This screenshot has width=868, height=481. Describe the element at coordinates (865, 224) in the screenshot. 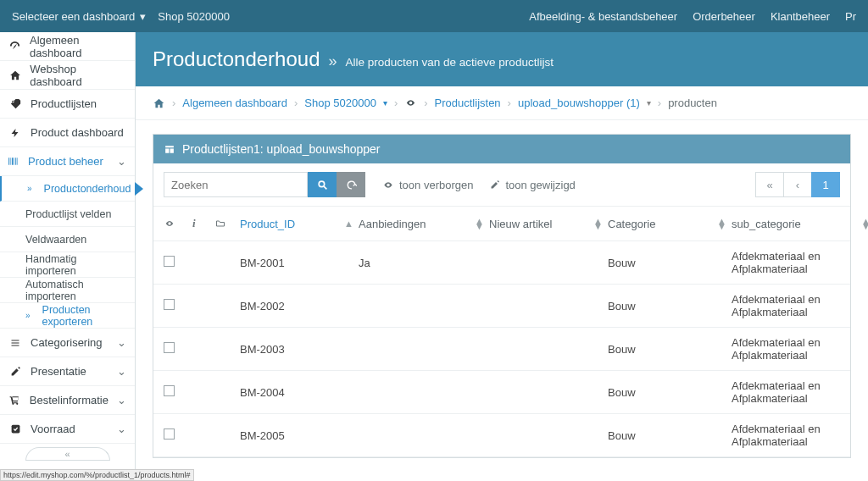

I see `sort-icon: ▲▼` at that location.